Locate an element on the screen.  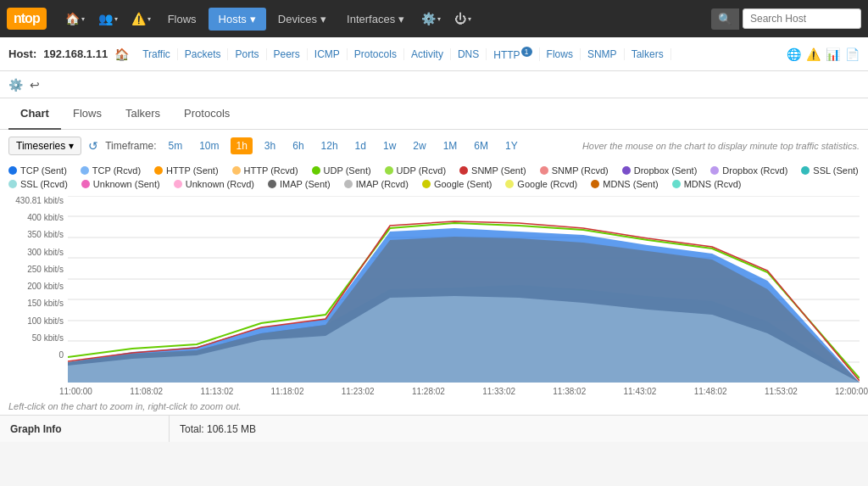
graph-info-label: Graph Info is located at coordinates (85, 429).